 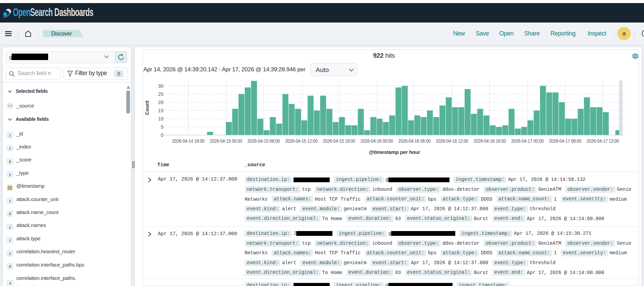 What do you see at coordinates (188, 141) in the screenshot?
I see `svg-text: 2026-04-14 18:00` at bounding box center [188, 141].